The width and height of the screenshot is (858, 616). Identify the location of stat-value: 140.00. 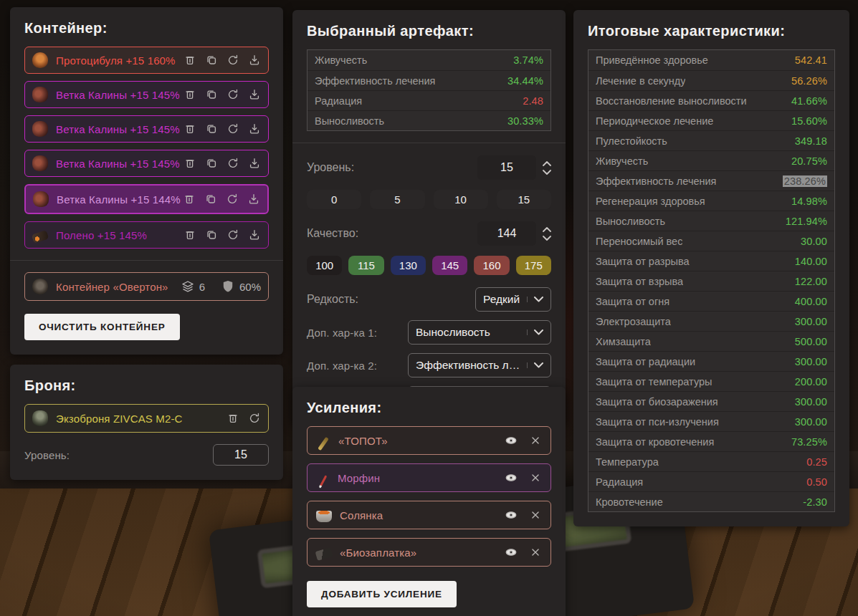
(811, 261).